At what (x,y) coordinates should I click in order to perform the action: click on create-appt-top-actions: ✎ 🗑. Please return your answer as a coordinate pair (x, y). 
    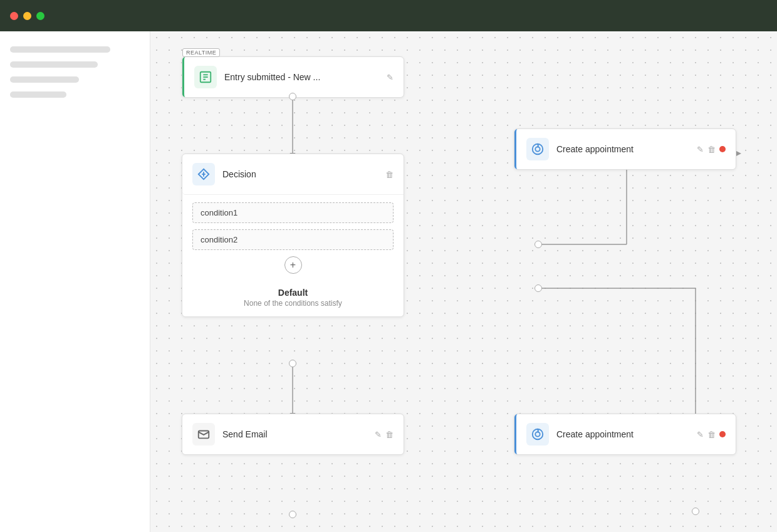
    Looking at the image, I should click on (711, 149).